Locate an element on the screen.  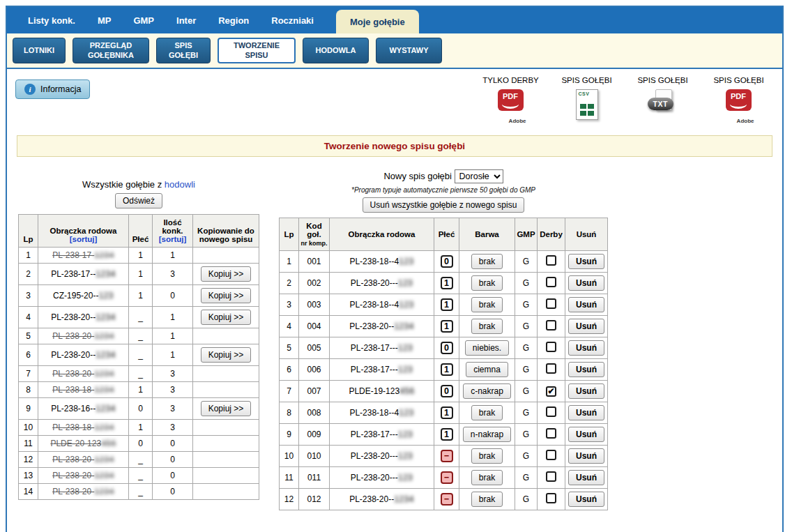
subnav-button: PRZEGLĄD GOŁĘBNIKA is located at coordinates (111, 50).